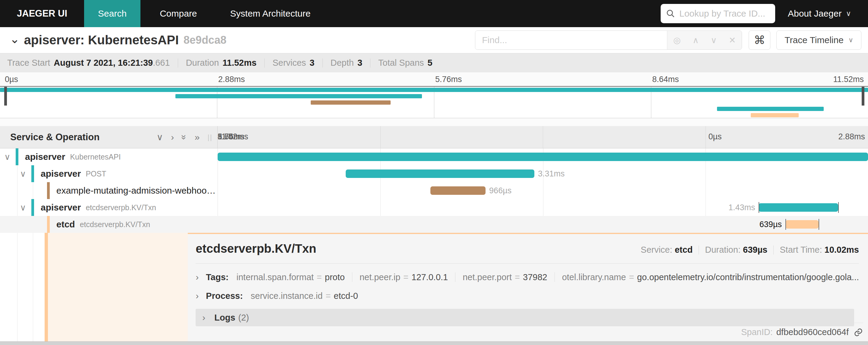 The width and height of the screenshot is (868, 345). I want to click on locate-icon: ◎, so click(677, 40).